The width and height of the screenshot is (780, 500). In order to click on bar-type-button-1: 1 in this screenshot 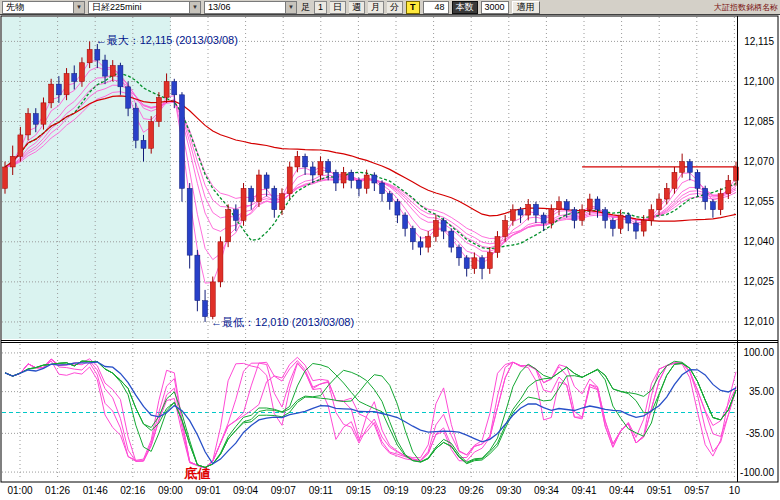, I will do `click(320, 8)`.